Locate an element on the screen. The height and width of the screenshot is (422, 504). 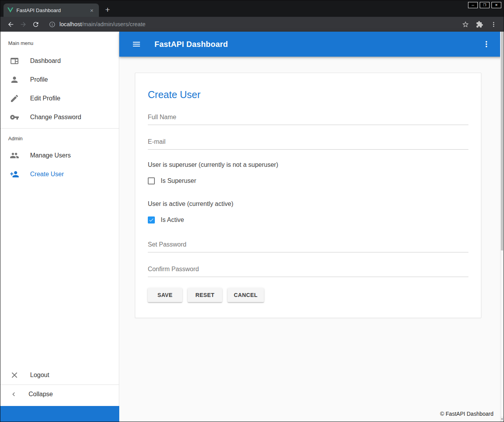
browser-menu-icon is located at coordinates (493, 24).